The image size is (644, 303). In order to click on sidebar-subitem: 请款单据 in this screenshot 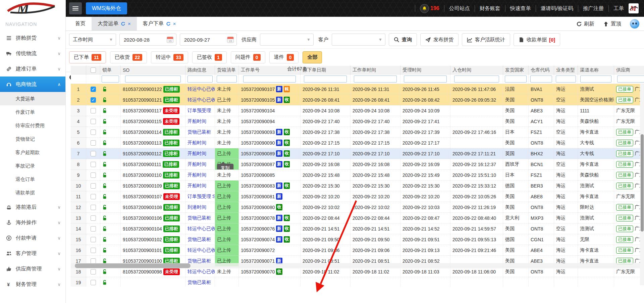, I will do `click(33, 193)`.